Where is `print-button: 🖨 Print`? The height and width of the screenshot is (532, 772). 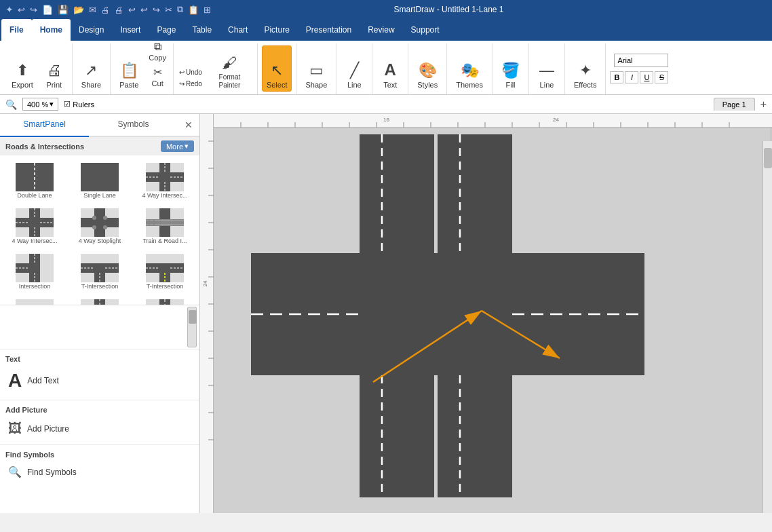
print-button: 🖨 Print is located at coordinates (54, 69).